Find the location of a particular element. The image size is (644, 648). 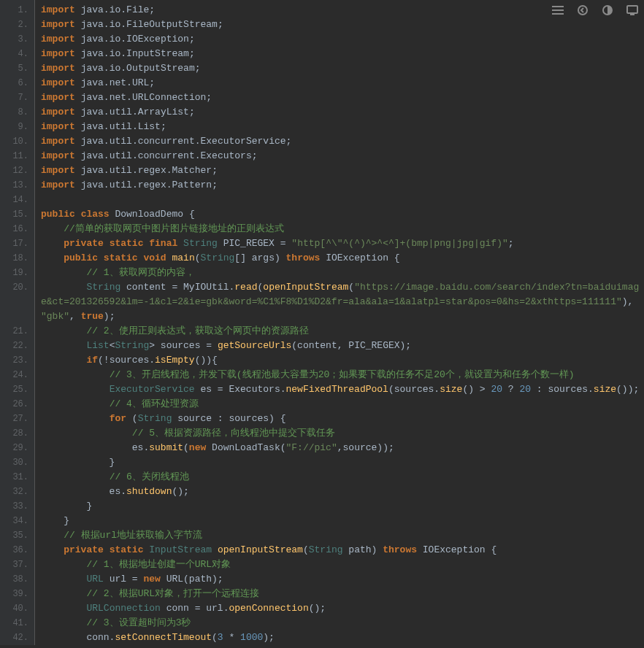

contrast-icon is located at coordinates (607, 10).